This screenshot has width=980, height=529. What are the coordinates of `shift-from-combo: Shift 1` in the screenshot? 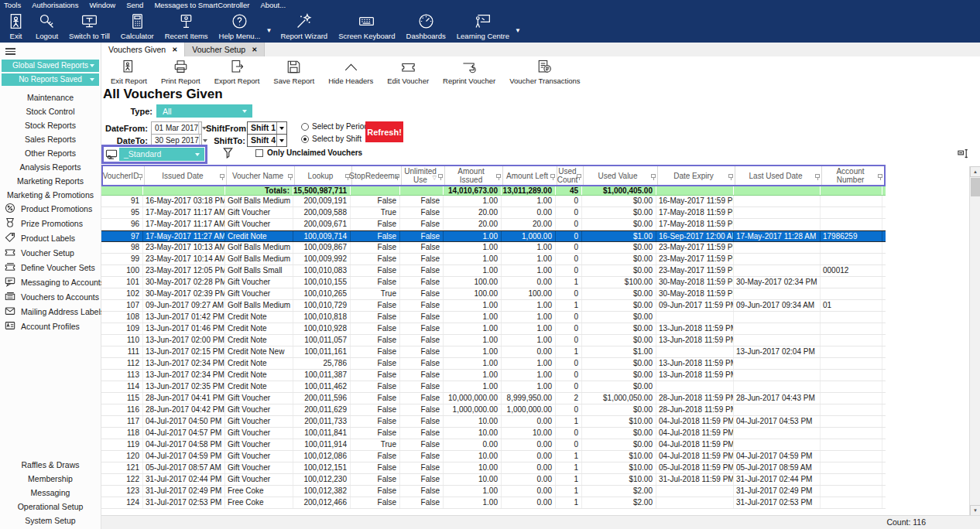 It's located at (267, 128).